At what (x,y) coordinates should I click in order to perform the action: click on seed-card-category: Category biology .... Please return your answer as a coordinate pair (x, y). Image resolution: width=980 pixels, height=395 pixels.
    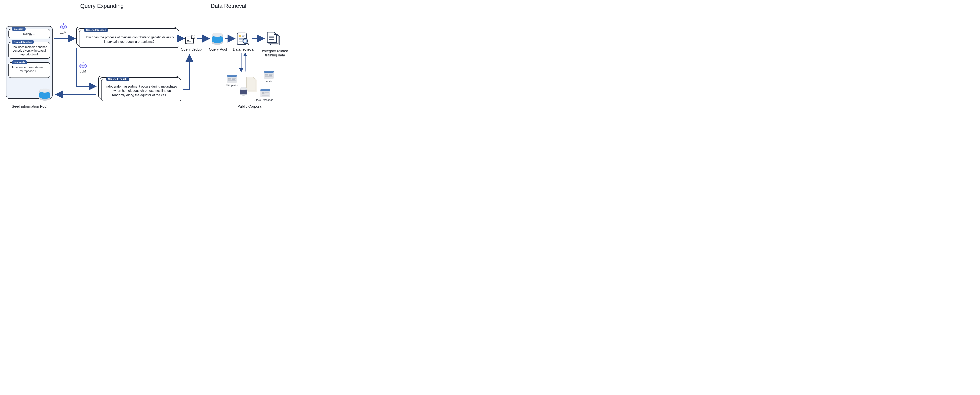
    Looking at the image, I should click on (29, 34).